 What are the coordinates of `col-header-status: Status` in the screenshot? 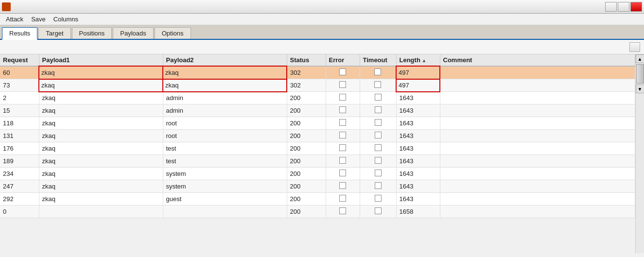 It's located at (306, 60).